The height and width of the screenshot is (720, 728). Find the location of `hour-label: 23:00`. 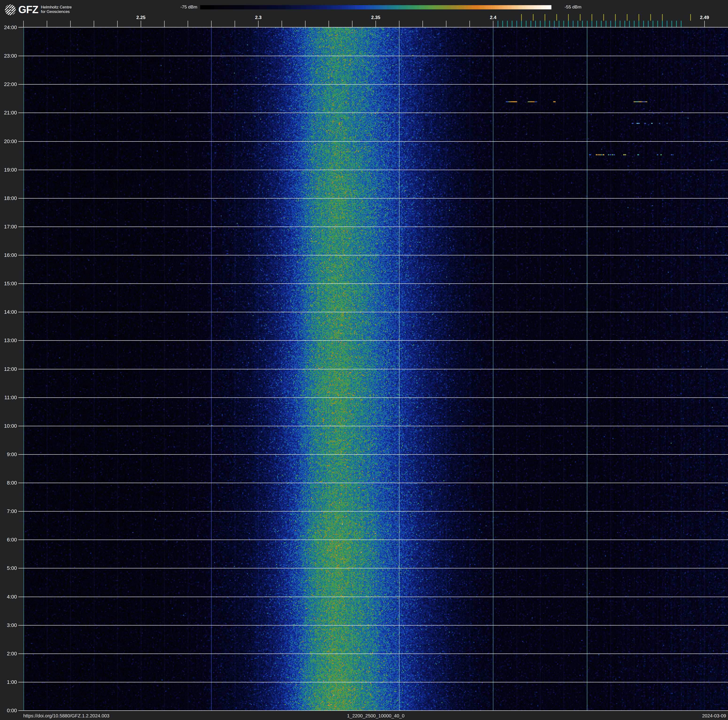

hour-label: 23:00 is located at coordinates (8, 56).